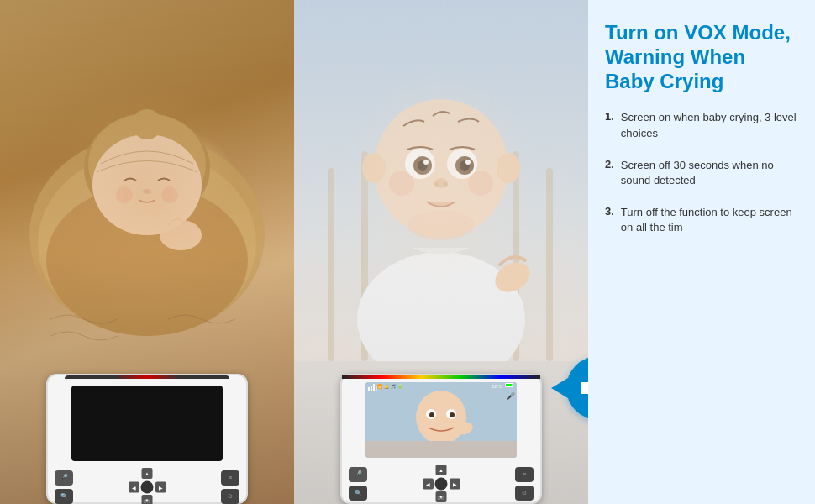 This screenshot has height=504, width=815. What do you see at coordinates (230, 487) in the screenshot?
I see `side-buttons-right-left-monitor: ≡ ⊙` at bounding box center [230, 487].